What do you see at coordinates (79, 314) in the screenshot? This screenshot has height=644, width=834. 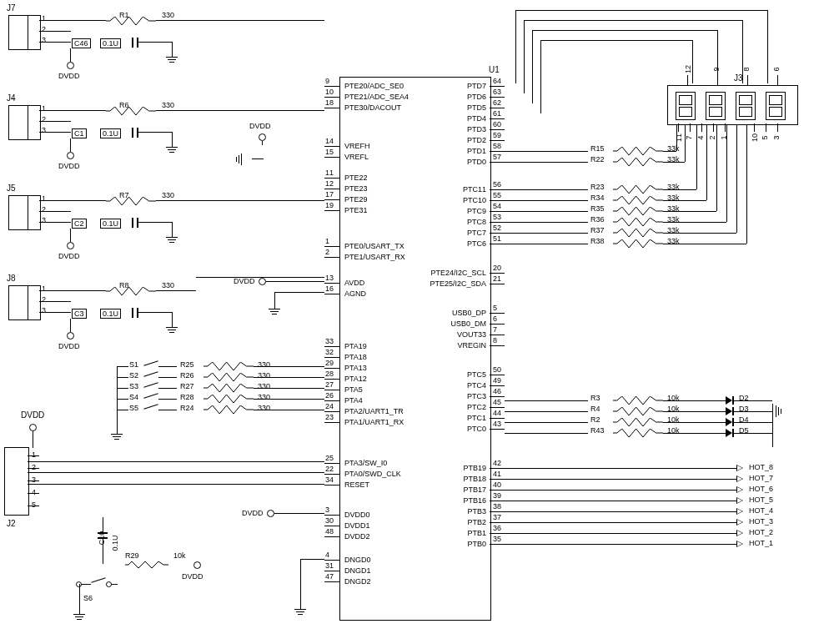 I see `cap-ref: C3` at bounding box center [79, 314].